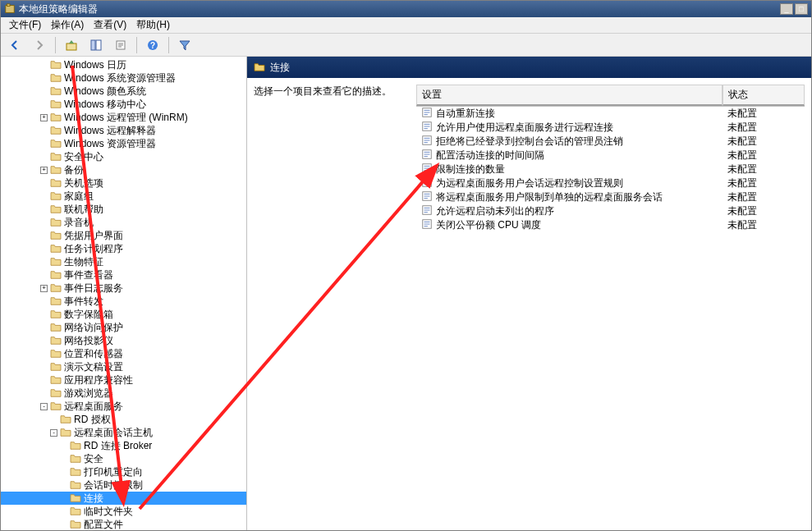 This screenshot has height=531, width=812. I want to click on tree-label: Windows 远程解释器, so click(110, 131).